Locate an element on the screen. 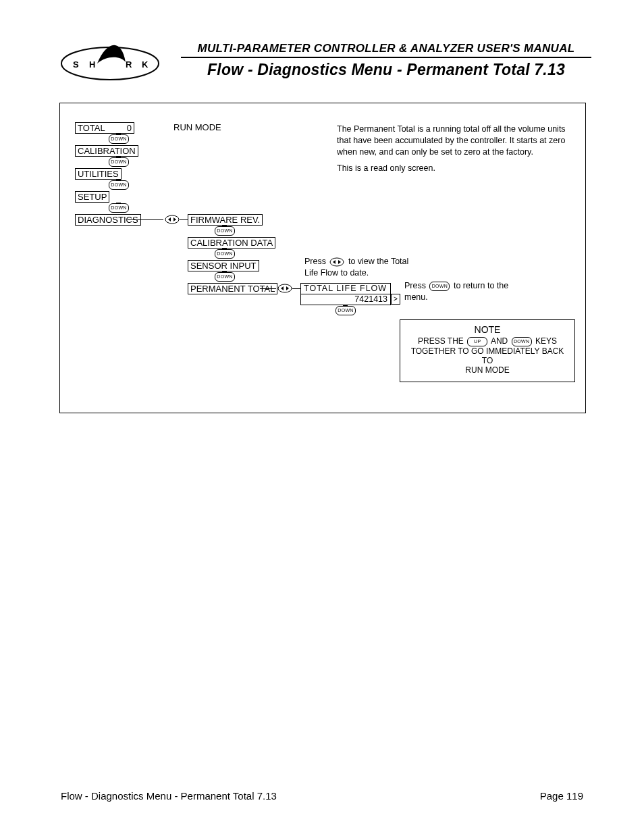 Image resolution: width=644 pixels, height=834 pixels. note-line2: TOGETHER TO GO IMMEDIATELY BACK TO is located at coordinates (487, 356).